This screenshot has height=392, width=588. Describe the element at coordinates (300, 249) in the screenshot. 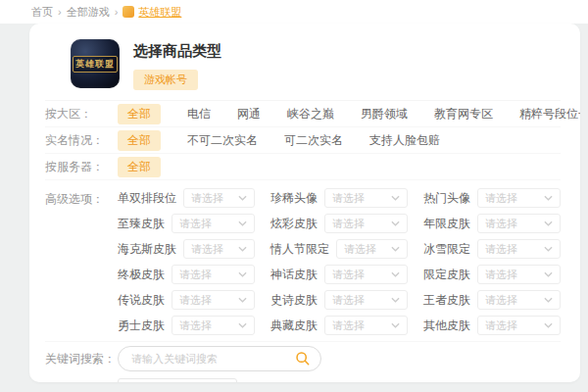

I see `advanced-filter-label: 情人节限定` at that location.